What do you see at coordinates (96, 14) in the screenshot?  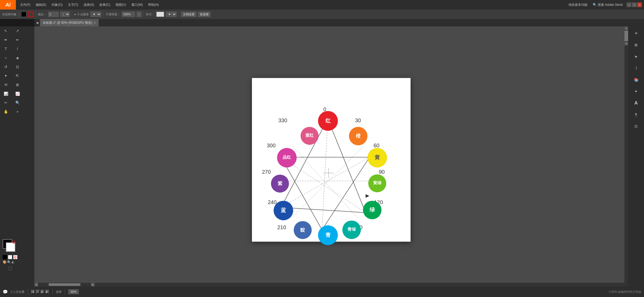 I see `point-dropdown: ▼` at bounding box center [96, 14].